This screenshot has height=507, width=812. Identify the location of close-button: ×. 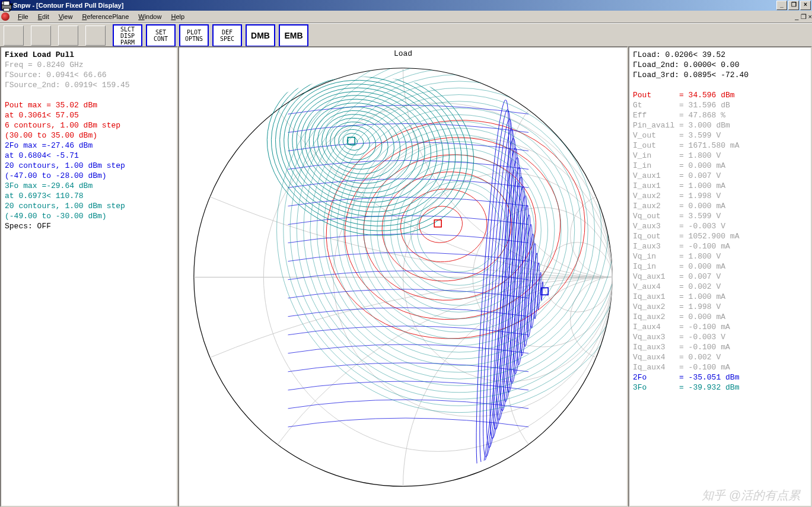
(805, 5).